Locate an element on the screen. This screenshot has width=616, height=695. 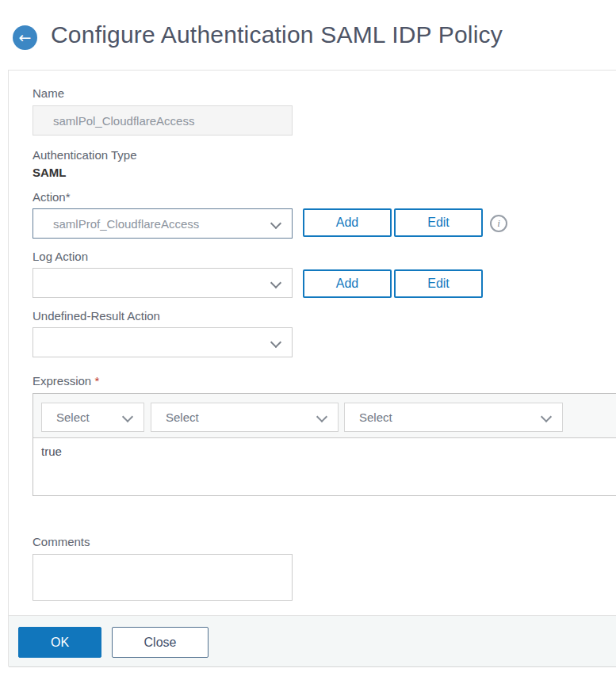
action-select-value: samlProf_CloudflareAccess is located at coordinates (126, 223).